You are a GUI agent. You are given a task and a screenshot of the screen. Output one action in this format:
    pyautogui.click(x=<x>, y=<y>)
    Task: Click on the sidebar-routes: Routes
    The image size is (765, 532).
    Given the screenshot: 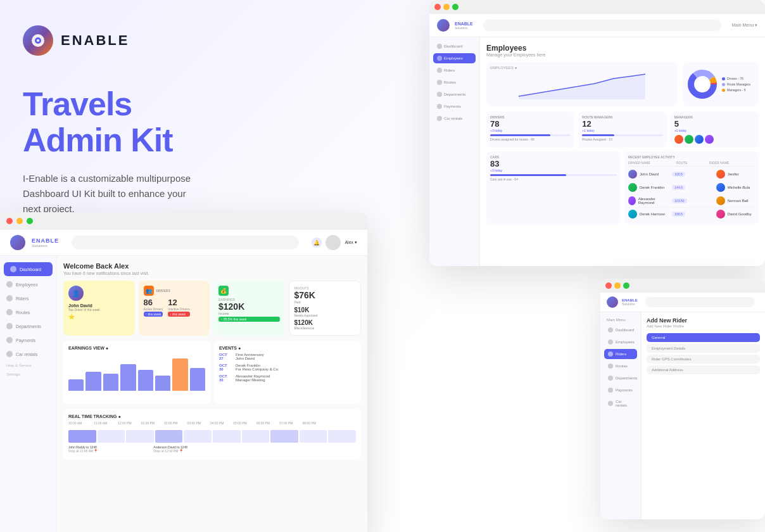 What is the action you would take?
    pyautogui.click(x=28, y=312)
    